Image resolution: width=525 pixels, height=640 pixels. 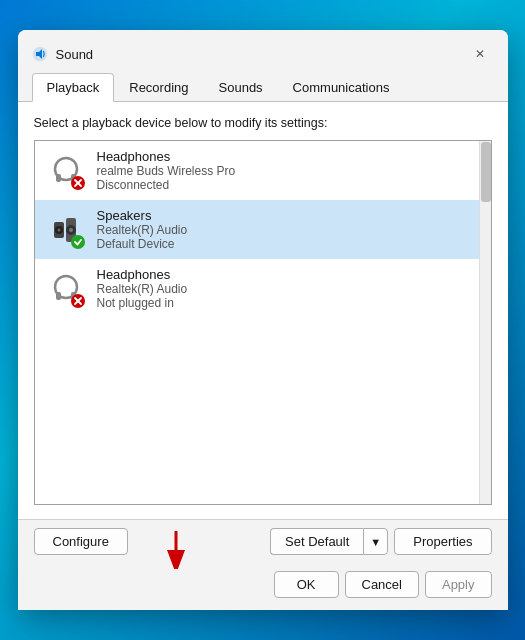 I want to click on device-info-1: Headphones realme Buds Wireless Pro Disc…, so click(x=166, y=170).